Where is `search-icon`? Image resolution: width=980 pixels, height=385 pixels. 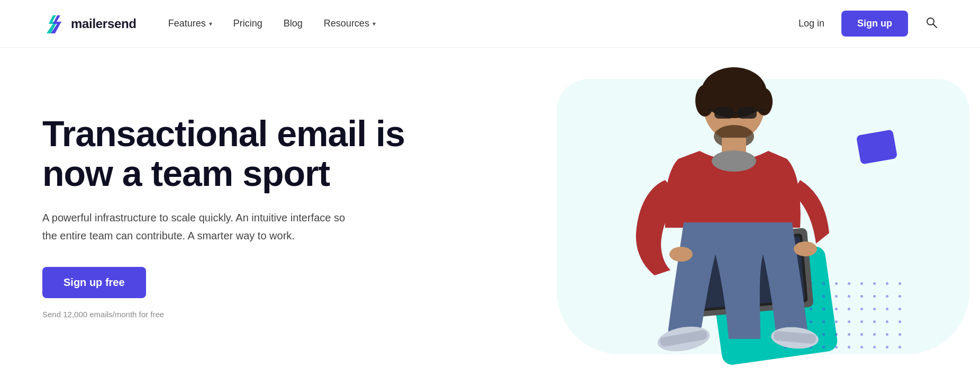
search-icon is located at coordinates (931, 24).